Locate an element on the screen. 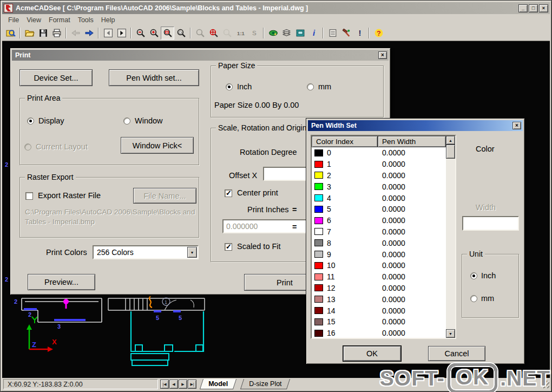 Image resolution: width=552 pixels, height=392 pixels. tab-first-icon: |◀ is located at coordinates (165, 384).